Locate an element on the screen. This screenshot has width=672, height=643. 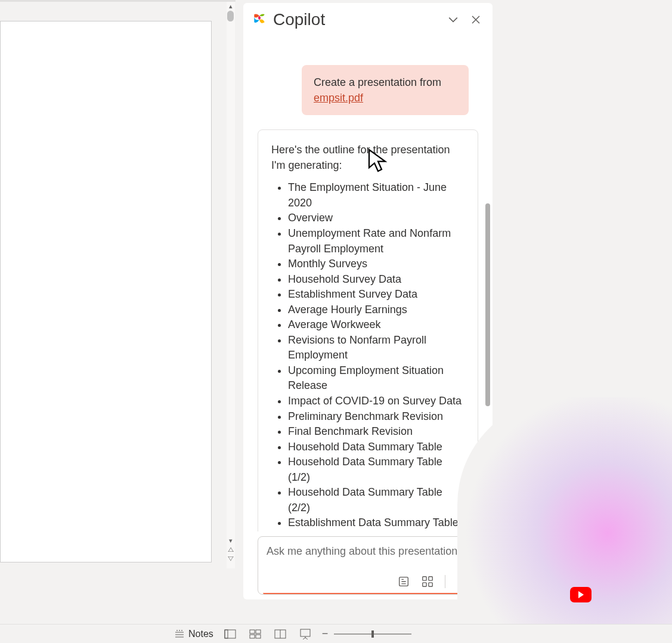
copilot-title: Copilot is located at coordinates (356, 20).